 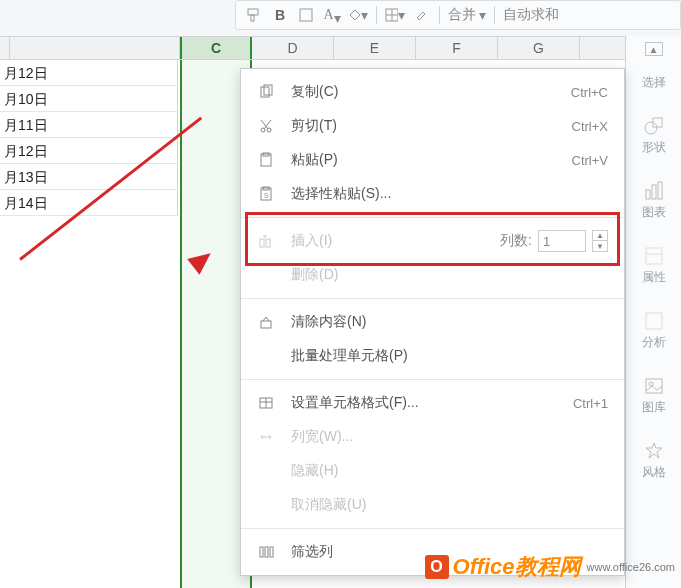 What do you see at coordinates (424, 92) in the screenshot?
I see `menu-copy-label: 复制(C)` at bounding box center [424, 92].